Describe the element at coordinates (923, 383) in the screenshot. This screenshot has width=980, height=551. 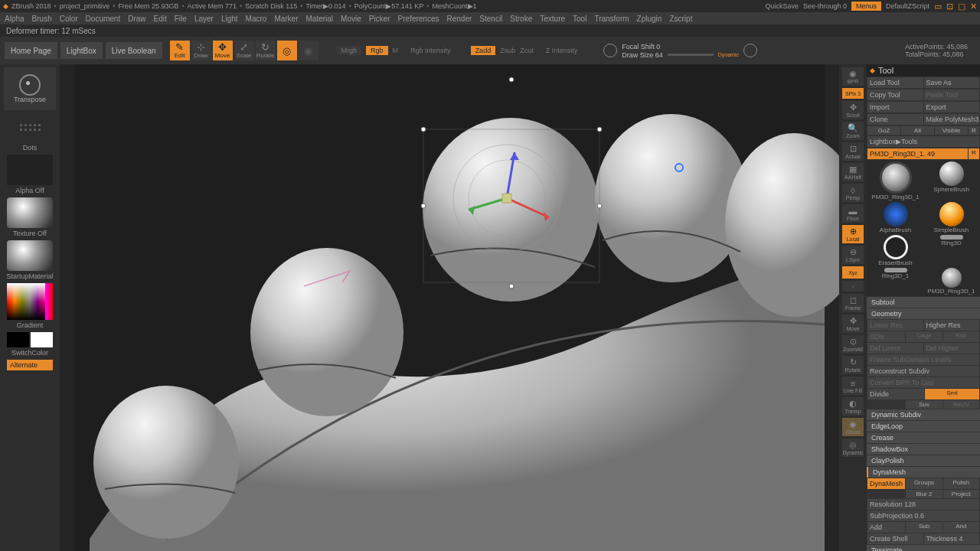
I see `convert-bpr-button: Convert BPR To Geo` at that location.